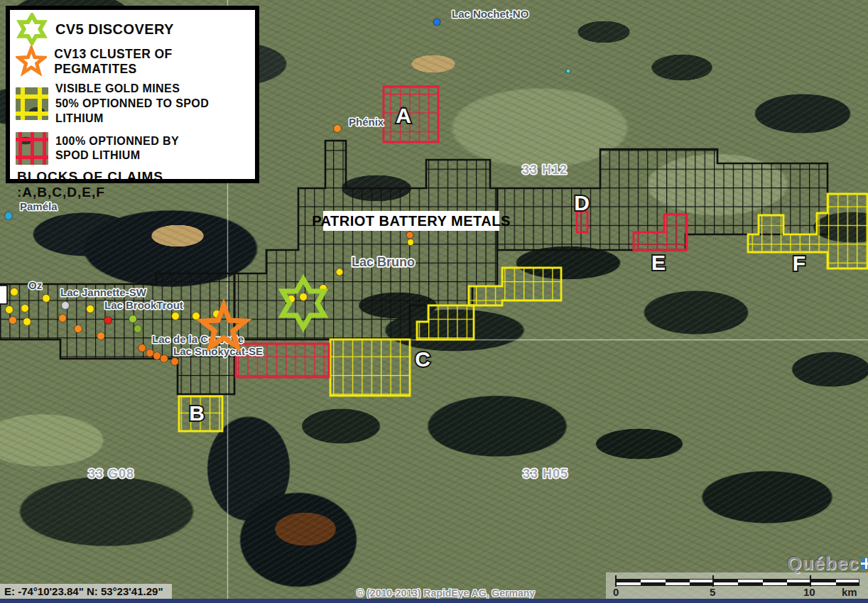 The height and width of the screenshot is (603, 868). Describe the element at coordinates (132, 94) in the screenshot. I see `legend: CV5 DISCOVERY CV13 CLUSTER OF PEGMATITES…` at that location.